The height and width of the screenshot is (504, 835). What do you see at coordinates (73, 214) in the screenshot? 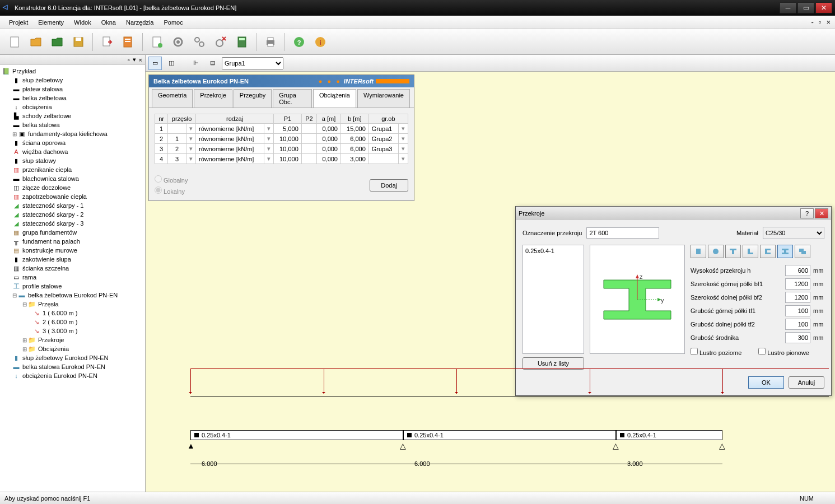
I see `tree-item: ◢stateczność skarpy - 2` at bounding box center [73, 214].